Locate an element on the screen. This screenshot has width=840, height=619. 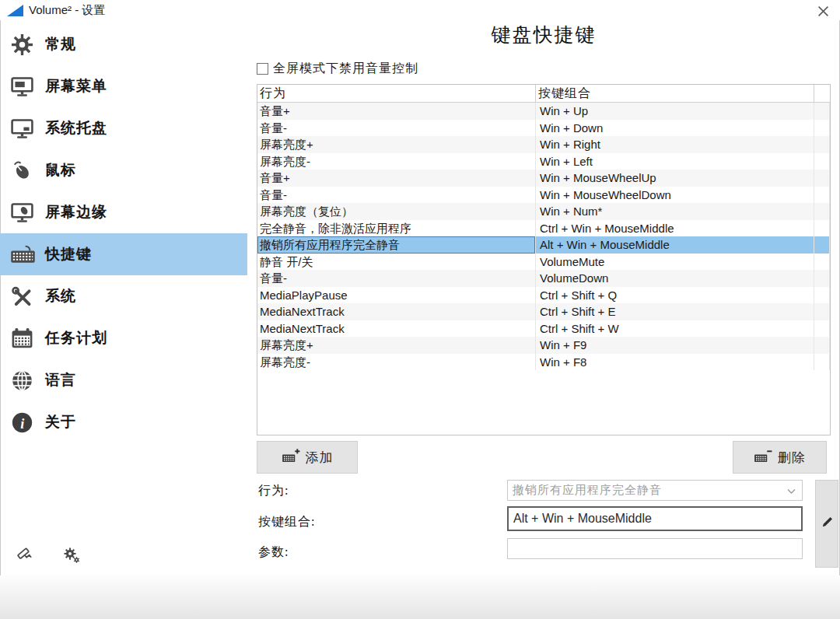
sidebar-item-label: 语言 is located at coordinates (61, 380).